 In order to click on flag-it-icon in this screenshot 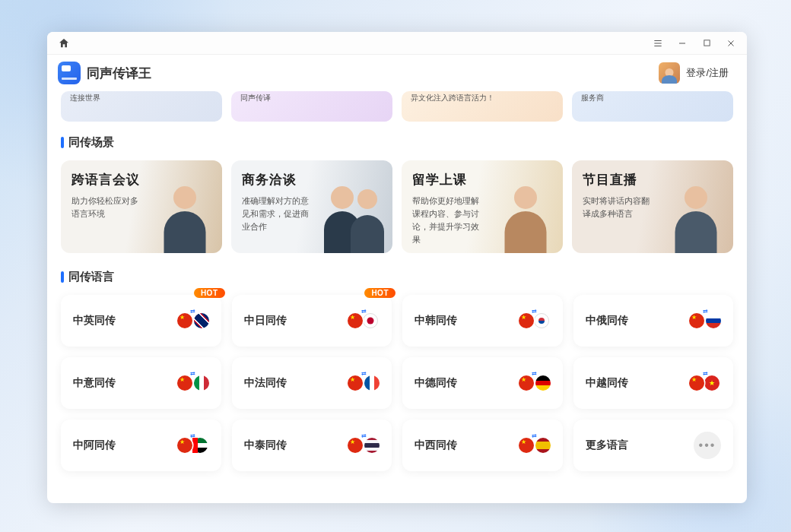, I will do `click(202, 383)`.